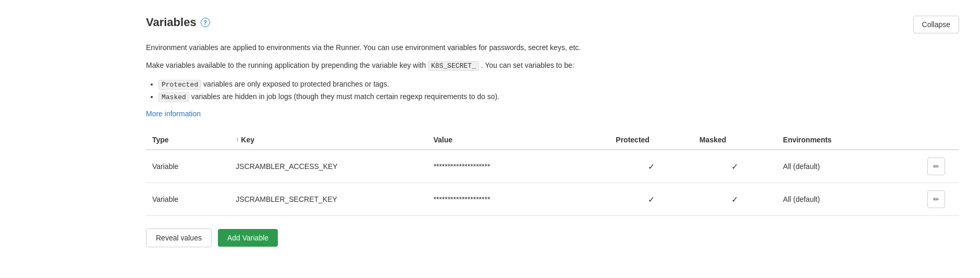  I want to click on th-key: ↑ Key, so click(328, 140).